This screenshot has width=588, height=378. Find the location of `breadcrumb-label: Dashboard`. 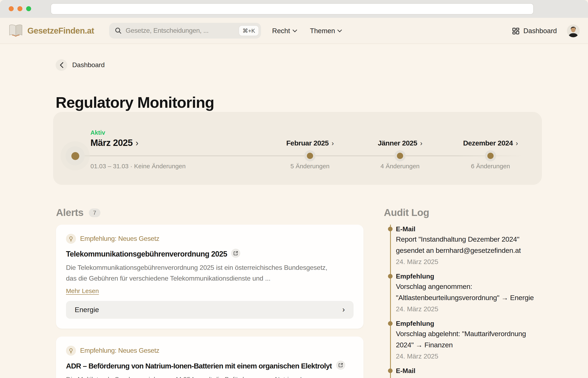

breadcrumb-label: Dashboard is located at coordinates (88, 65).